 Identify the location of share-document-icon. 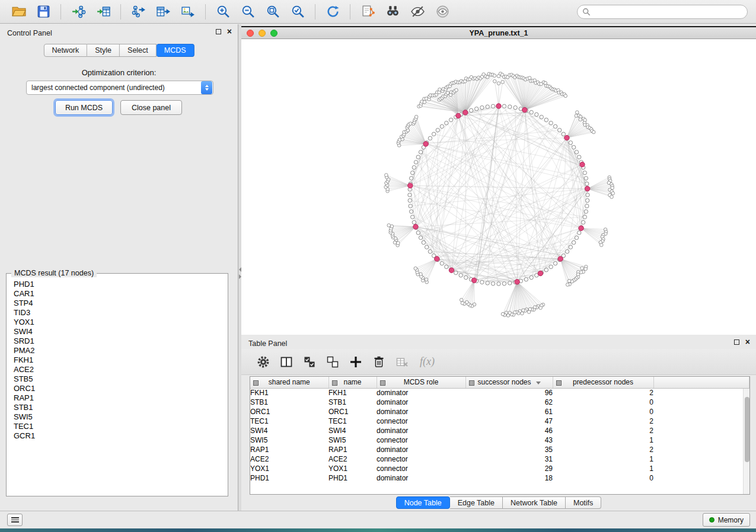
(368, 12).